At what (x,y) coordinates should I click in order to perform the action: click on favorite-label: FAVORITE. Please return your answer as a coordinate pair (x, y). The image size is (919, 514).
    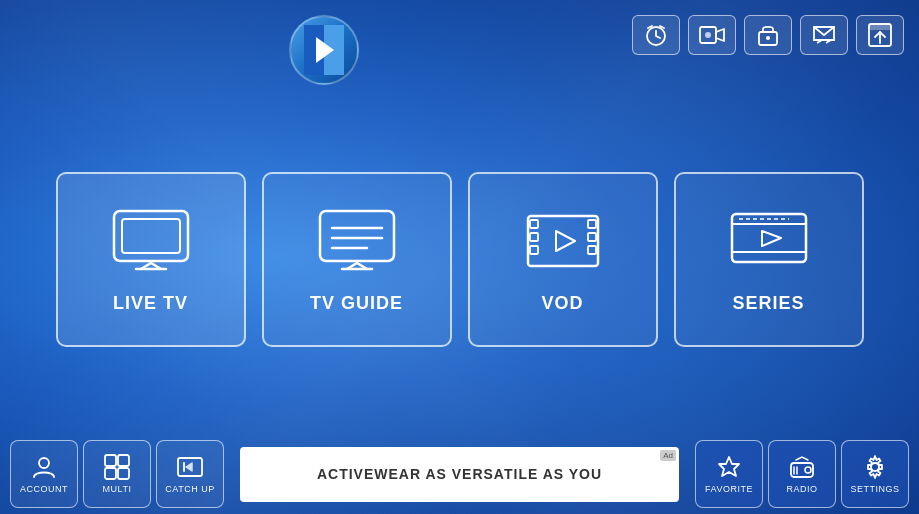
    Looking at the image, I should click on (729, 490).